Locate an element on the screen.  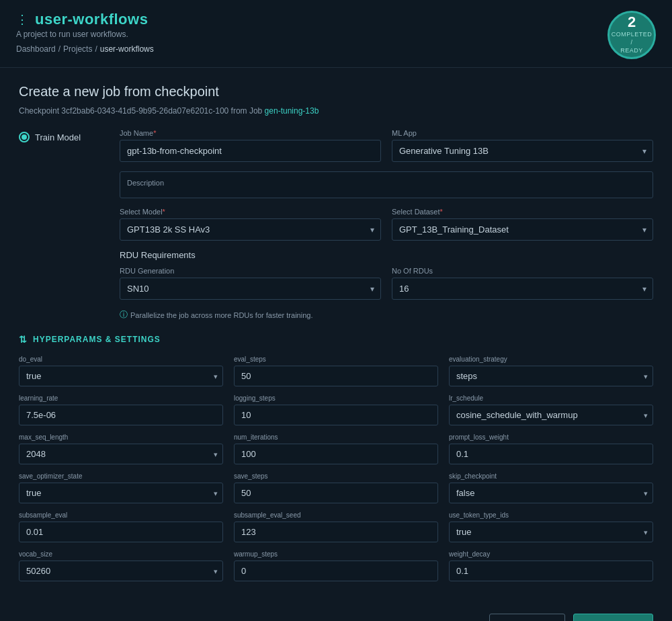
cancel-button: CANCEL is located at coordinates (528, 617).